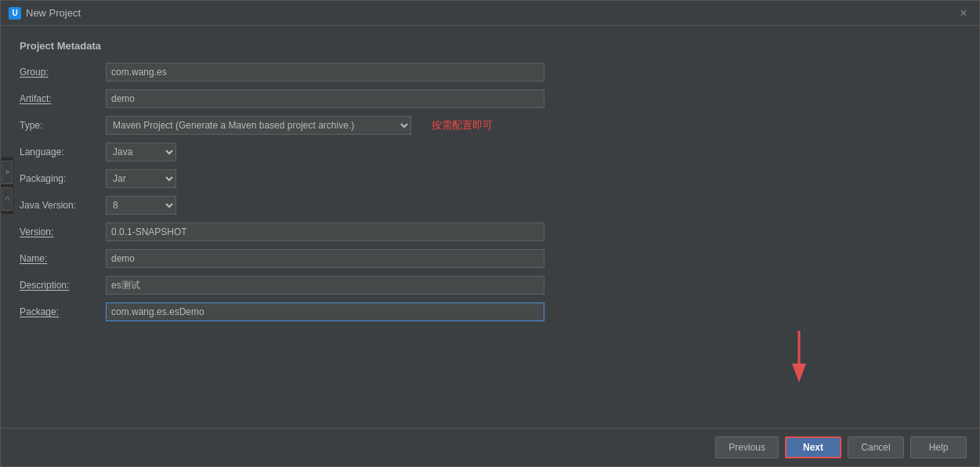 The height and width of the screenshot is (467, 980). I want to click on annotation-text: 按需配置即可, so click(462, 125).